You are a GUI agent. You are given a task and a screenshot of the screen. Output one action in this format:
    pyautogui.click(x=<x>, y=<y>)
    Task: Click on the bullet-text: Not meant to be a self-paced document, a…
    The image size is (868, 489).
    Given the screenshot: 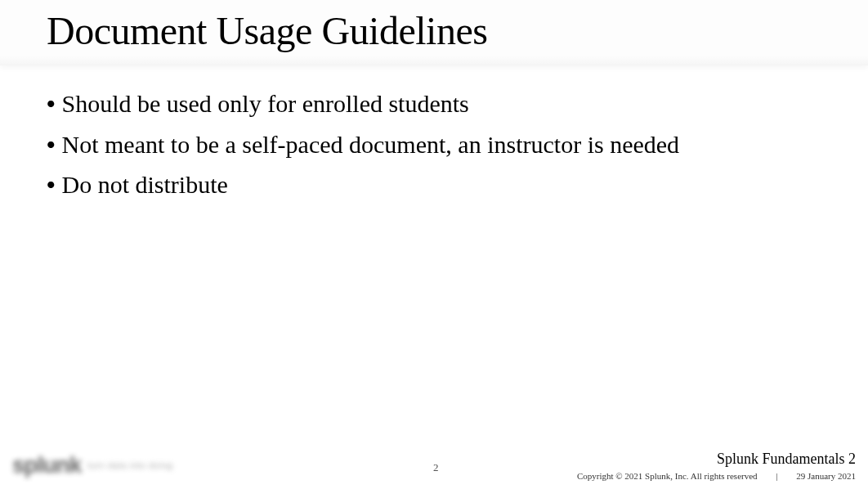 What is the action you would take?
    pyautogui.click(x=371, y=145)
    